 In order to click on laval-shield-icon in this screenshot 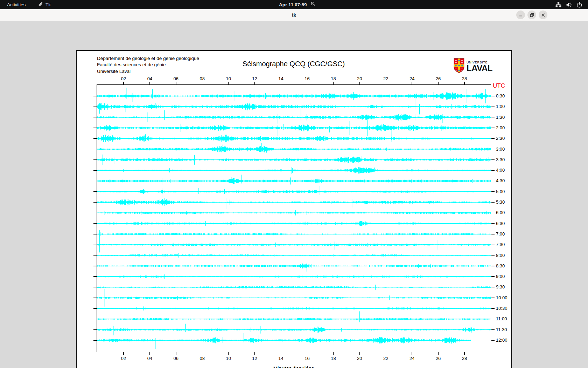, I will do `click(459, 67)`.